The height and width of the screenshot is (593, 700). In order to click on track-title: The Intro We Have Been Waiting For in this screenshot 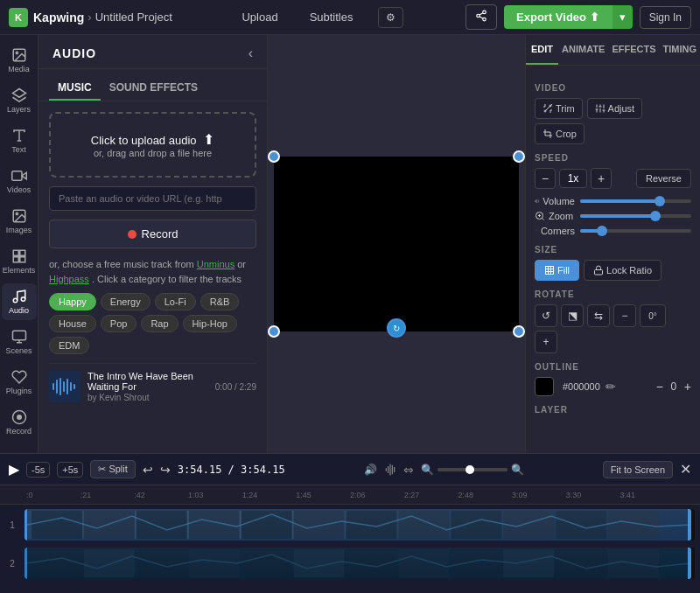, I will do `click(148, 381)`.